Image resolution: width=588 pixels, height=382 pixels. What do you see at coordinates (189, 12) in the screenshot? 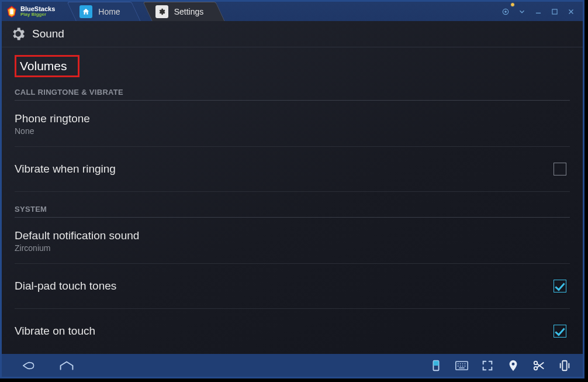
I see `tab-settings-label: Settings` at bounding box center [189, 12].